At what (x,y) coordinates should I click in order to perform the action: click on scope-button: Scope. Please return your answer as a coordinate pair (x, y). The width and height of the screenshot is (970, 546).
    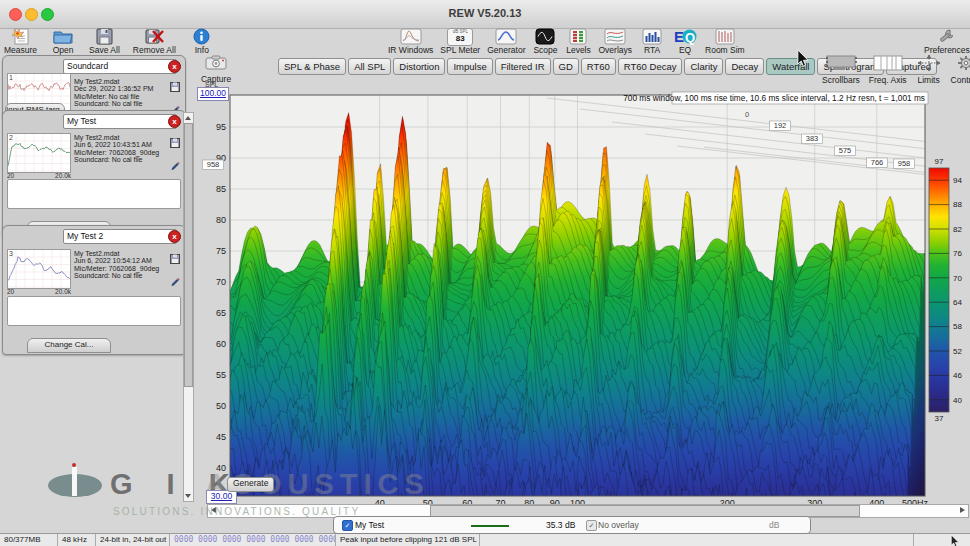
    Looking at the image, I should click on (545, 42).